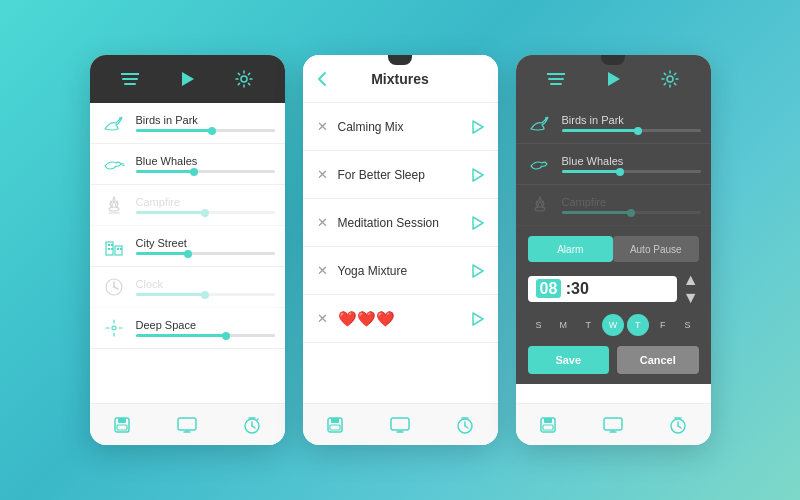  What do you see at coordinates (206, 172) in the screenshot?
I see `slider-whales` at bounding box center [206, 172].